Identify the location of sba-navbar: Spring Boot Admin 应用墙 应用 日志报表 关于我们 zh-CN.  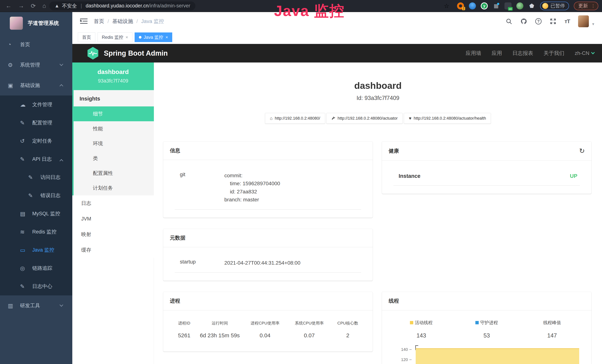
(337, 53).